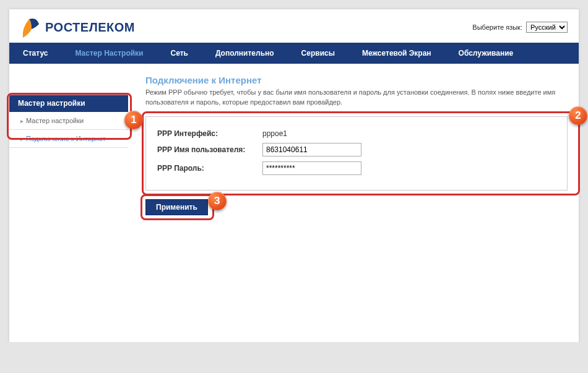  Describe the element at coordinates (35, 53) in the screenshot. I see `nav-status: Статус` at that location.